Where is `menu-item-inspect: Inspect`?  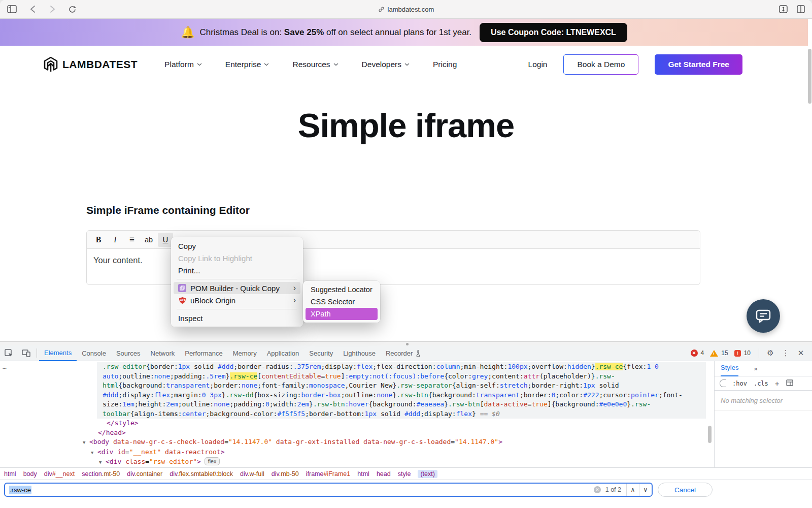
menu-item-inspect: Inspect is located at coordinates (237, 318).